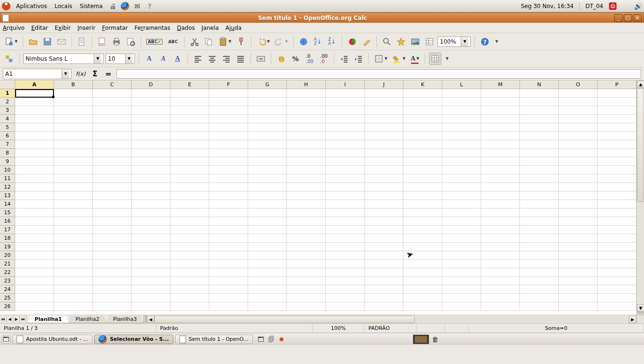 This screenshot has height=364, width=644. What do you see at coordinates (8, 213) in the screenshot?
I see `row-header: 15` at bounding box center [8, 213].